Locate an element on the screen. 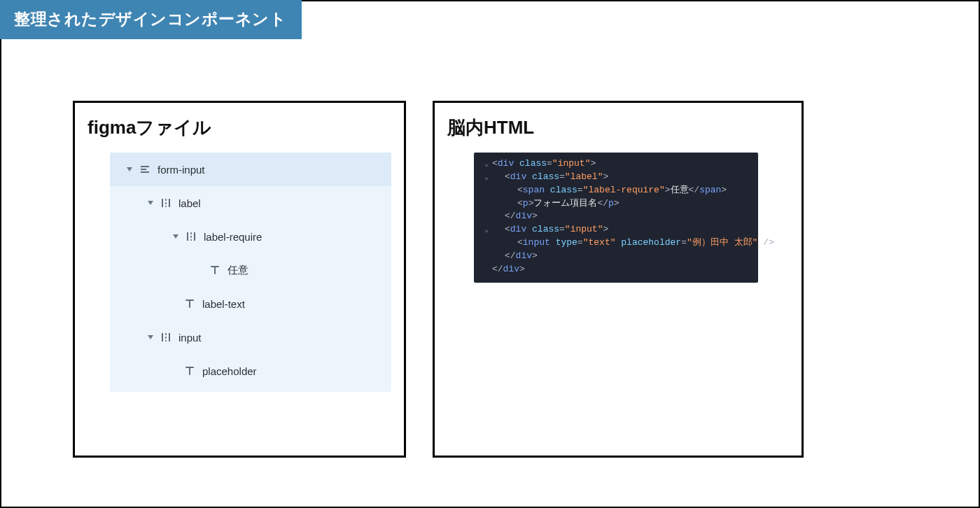 The height and width of the screenshot is (508, 980). tree-row: input is located at coordinates (251, 337).